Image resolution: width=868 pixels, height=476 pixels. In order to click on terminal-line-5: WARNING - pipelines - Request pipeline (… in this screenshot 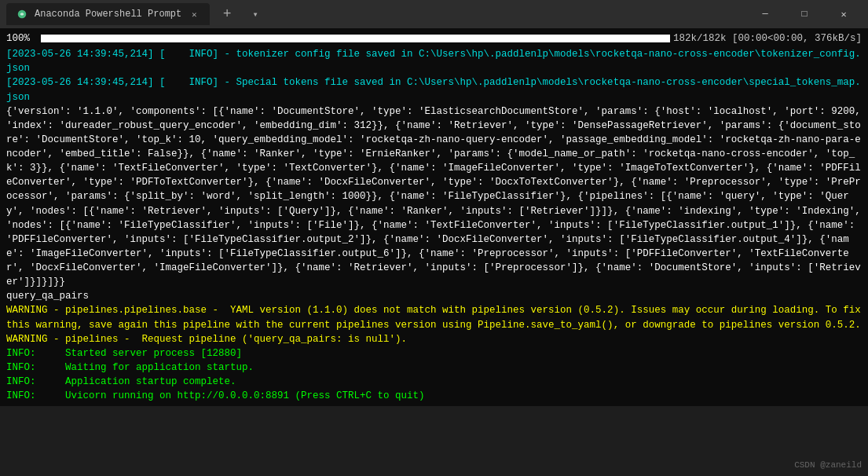, I will do `click(434, 339)`.